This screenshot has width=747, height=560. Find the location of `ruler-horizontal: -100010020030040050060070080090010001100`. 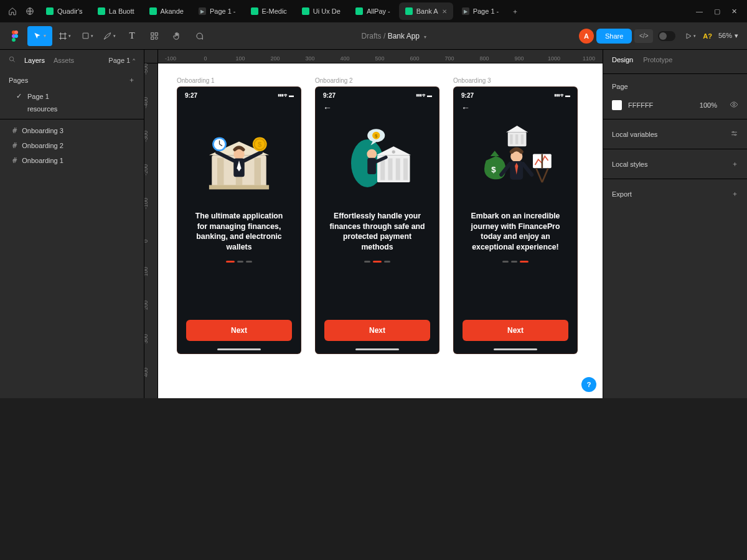

ruler-horizontal: -100010020030040050060070080090010001100 is located at coordinates (380, 57).